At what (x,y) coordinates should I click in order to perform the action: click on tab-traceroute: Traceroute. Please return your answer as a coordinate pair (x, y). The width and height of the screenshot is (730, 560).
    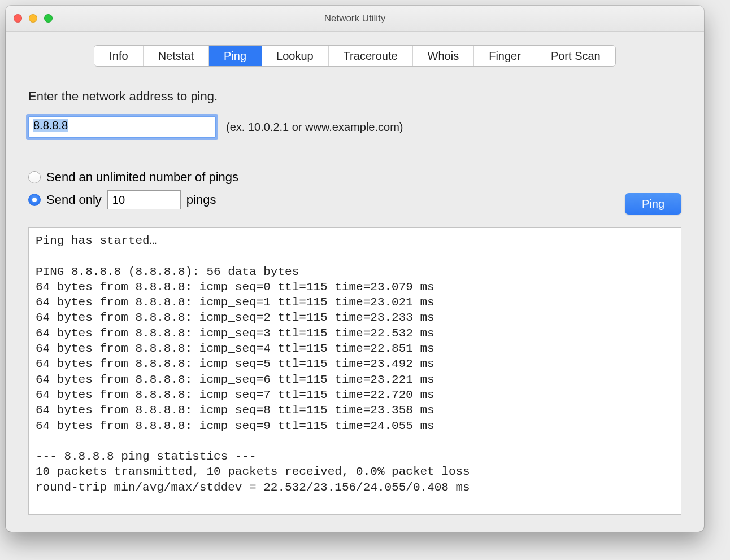
    Looking at the image, I should click on (371, 56).